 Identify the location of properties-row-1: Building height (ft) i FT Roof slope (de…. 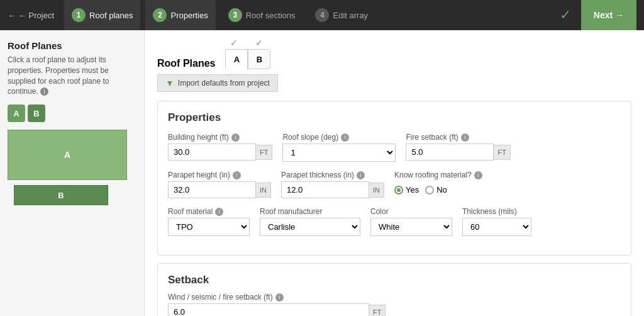
(394, 147).